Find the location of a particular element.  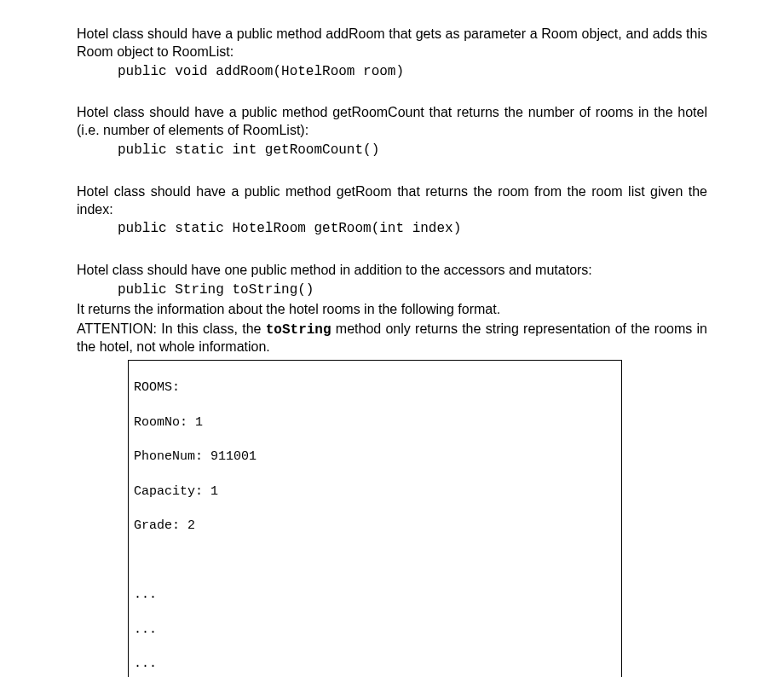

attention-prefix: ATTENTION: In this class, the is located at coordinates (171, 329).